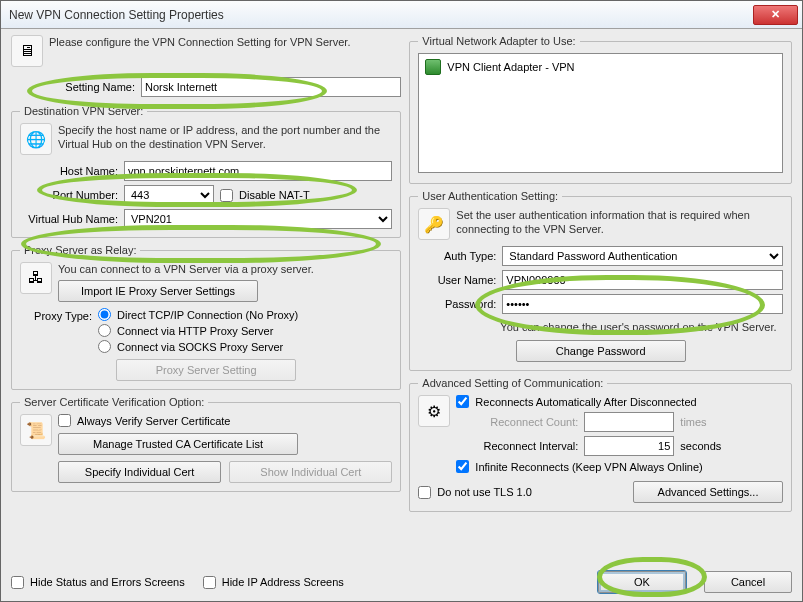  What do you see at coordinates (434, 411) in the screenshot?
I see `gear-icon: ⚙` at bounding box center [434, 411].